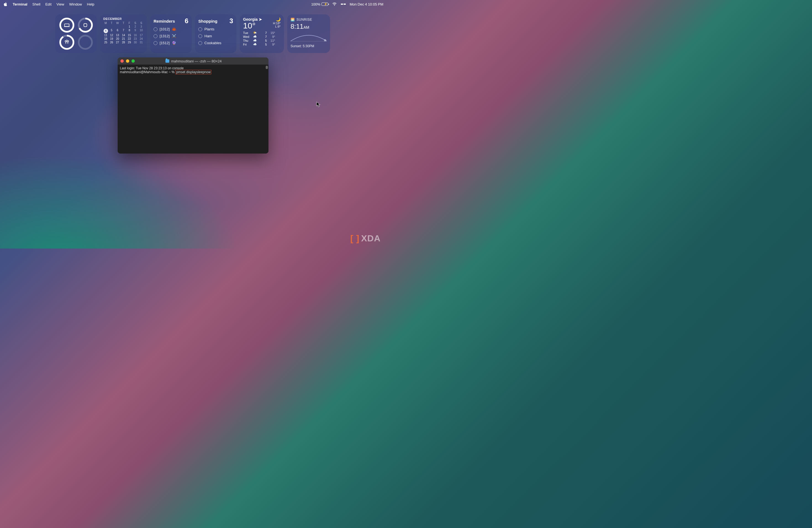  What do you see at coordinates (117, 39) in the screenshot?
I see `calendar-day: 20` at bounding box center [117, 39].